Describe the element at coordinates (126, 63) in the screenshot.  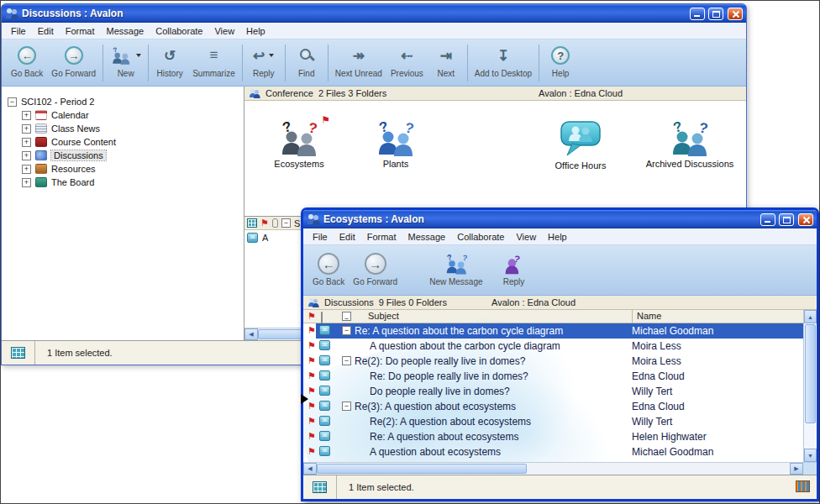
I see `new-button: ? New` at that location.